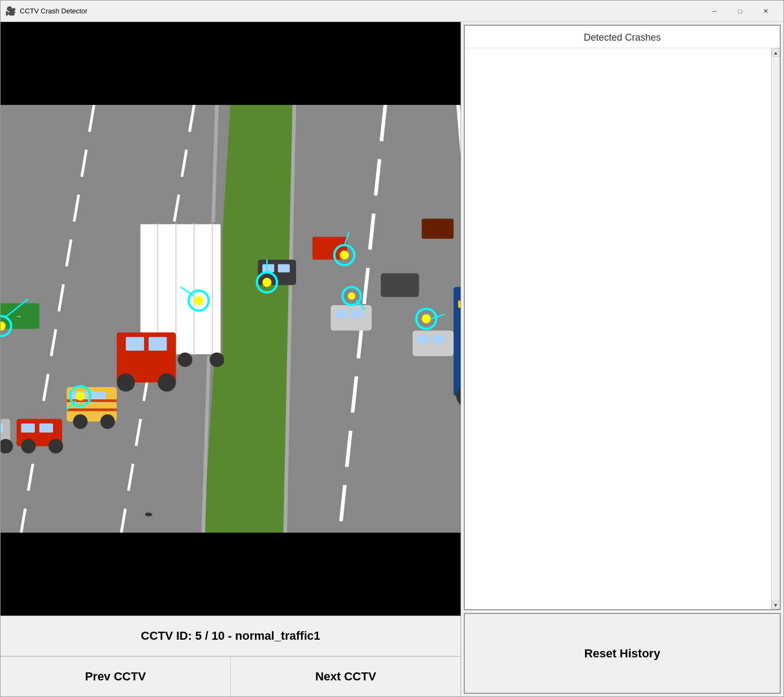  What do you see at coordinates (116, 677) in the screenshot?
I see `prev-cctv-button: Prev CCTV` at bounding box center [116, 677].